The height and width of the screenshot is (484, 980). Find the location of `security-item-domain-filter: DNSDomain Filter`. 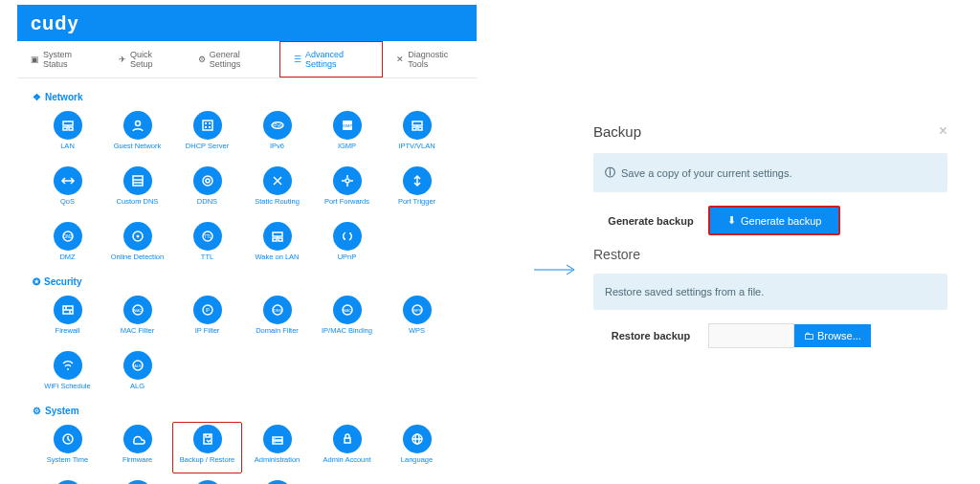

security-item-domain-filter: DNSDomain Filter is located at coordinates (278, 319).